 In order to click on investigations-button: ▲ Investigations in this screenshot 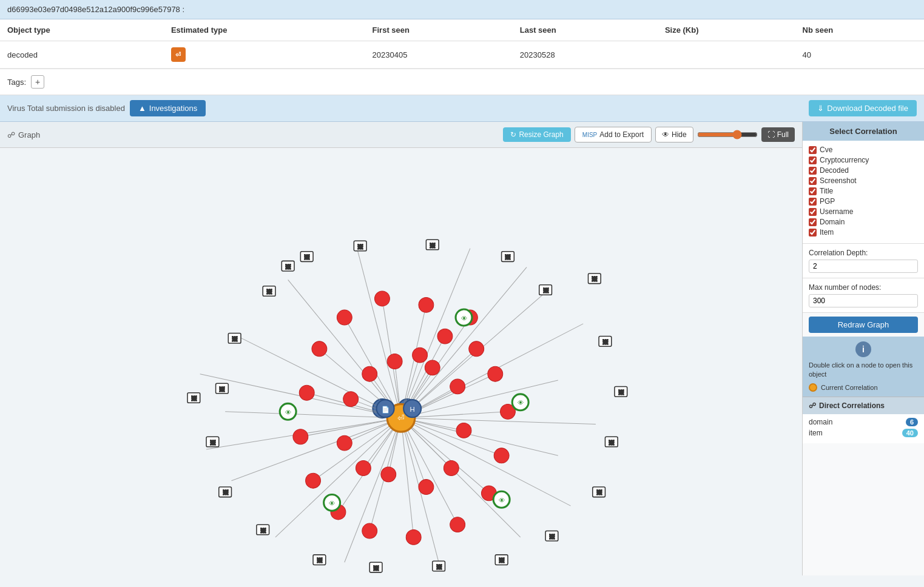, I will do `click(167, 108)`.